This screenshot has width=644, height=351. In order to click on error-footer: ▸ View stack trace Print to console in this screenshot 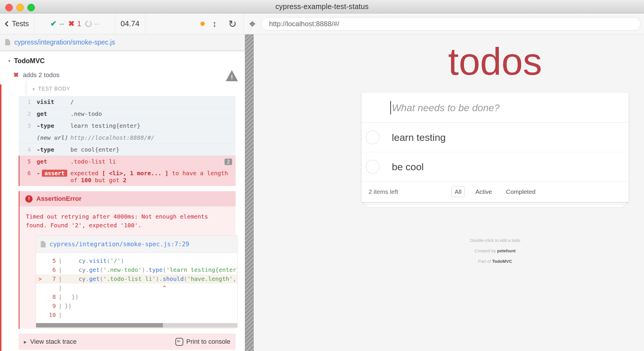, I will do `click(127, 342)`.